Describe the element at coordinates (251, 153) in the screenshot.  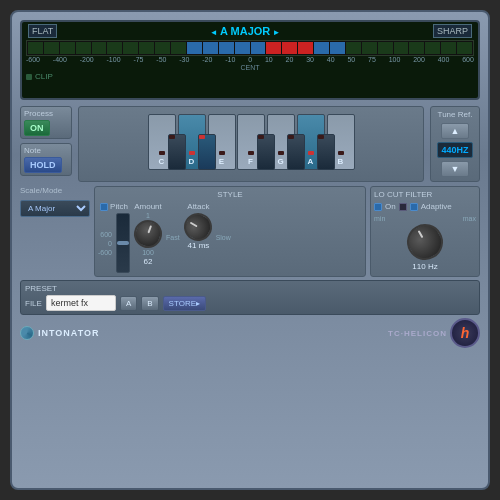
I see `key-led-f` at that location.